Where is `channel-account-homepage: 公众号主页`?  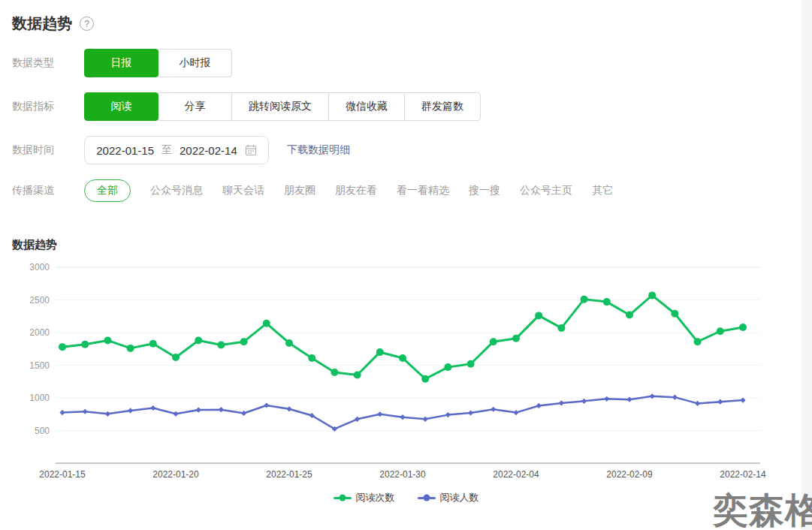
channel-account-homepage: 公众号主页 is located at coordinates (546, 191).